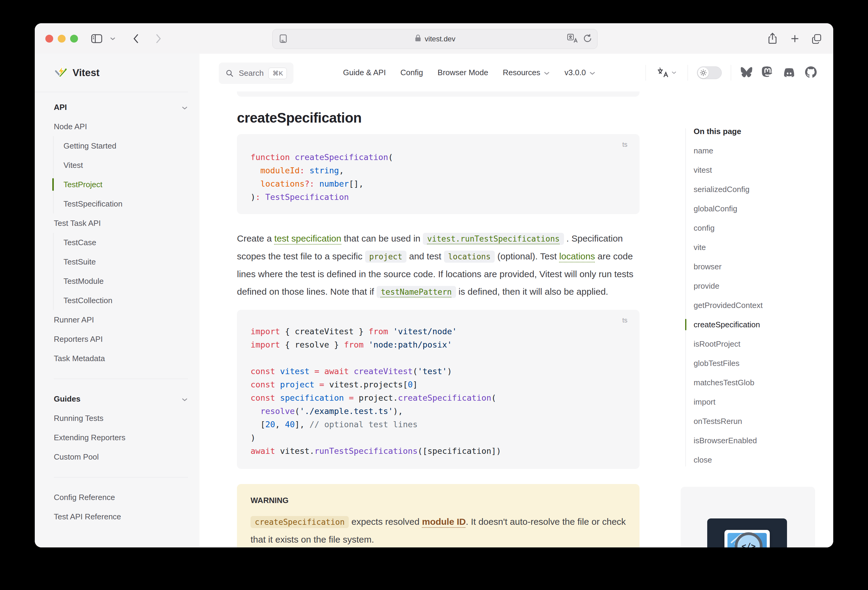 Image resolution: width=868 pixels, height=590 pixels. Describe the element at coordinates (762, 286) in the screenshot. I see `outline-item-provide: provide` at that location.